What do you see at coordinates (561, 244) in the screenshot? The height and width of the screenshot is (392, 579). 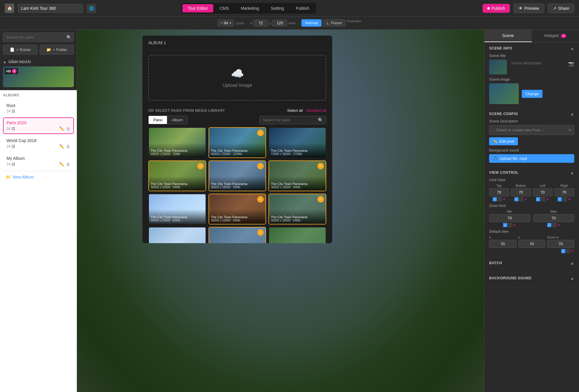 I see `dv-zoom-input` at bounding box center [561, 244].